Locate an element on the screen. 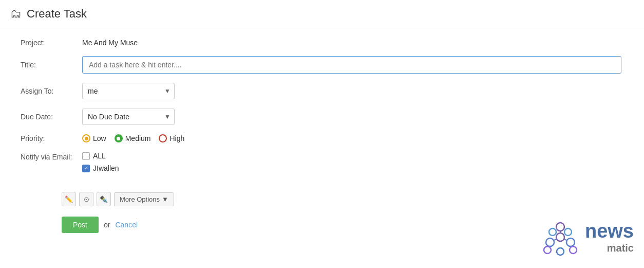  watermark-text-container: news matic is located at coordinates (609, 237).